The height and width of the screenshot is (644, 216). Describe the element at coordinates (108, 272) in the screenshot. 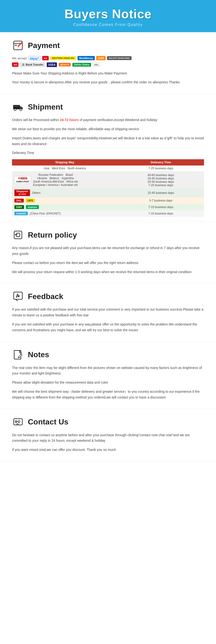

I see `return-text3: We will process your return request with…` at that location.